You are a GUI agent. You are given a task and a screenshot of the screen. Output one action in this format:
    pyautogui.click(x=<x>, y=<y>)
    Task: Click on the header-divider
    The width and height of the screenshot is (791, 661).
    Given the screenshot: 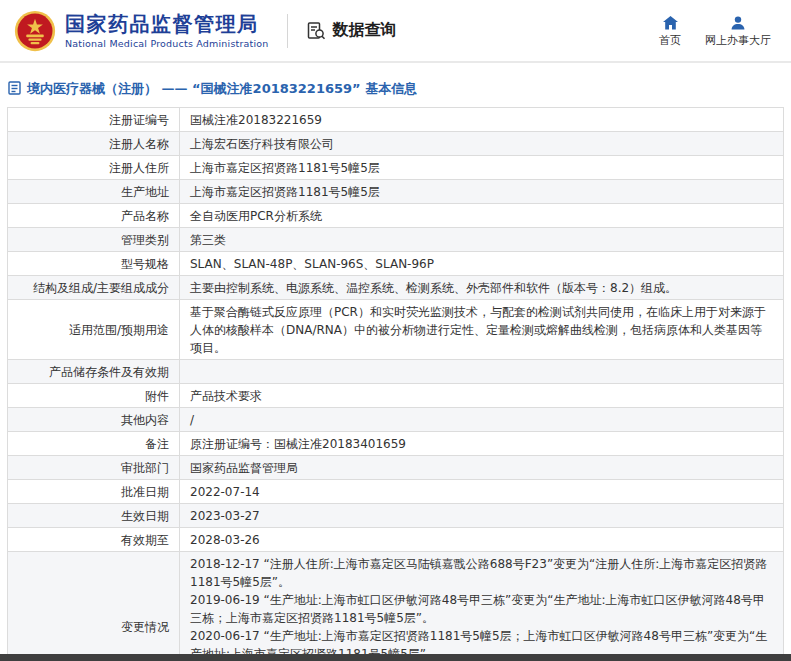 What is the action you would take?
    pyautogui.click(x=288, y=31)
    